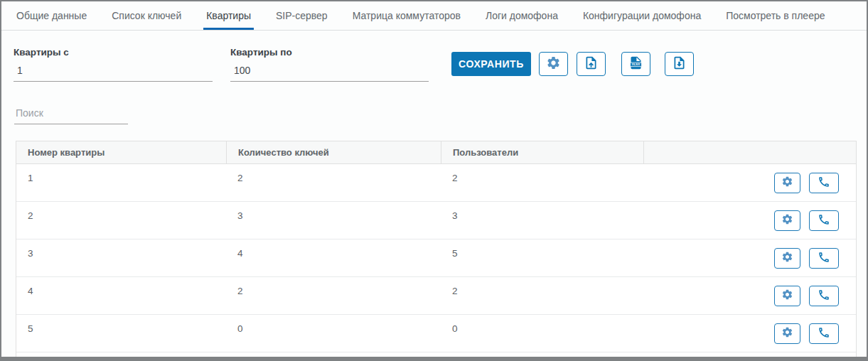 This screenshot has height=361, width=868. I want to click on apartments-to-field: Квартиры по, so click(330, 64).